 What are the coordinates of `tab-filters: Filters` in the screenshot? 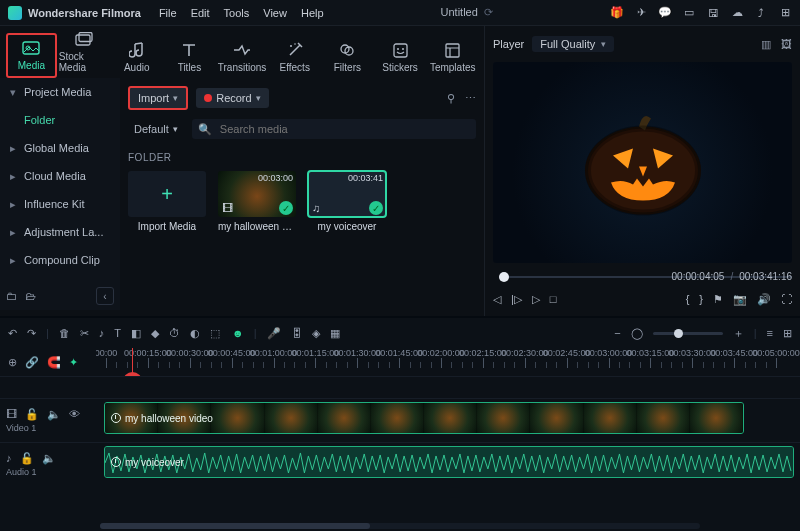 It's located at (348, 58).